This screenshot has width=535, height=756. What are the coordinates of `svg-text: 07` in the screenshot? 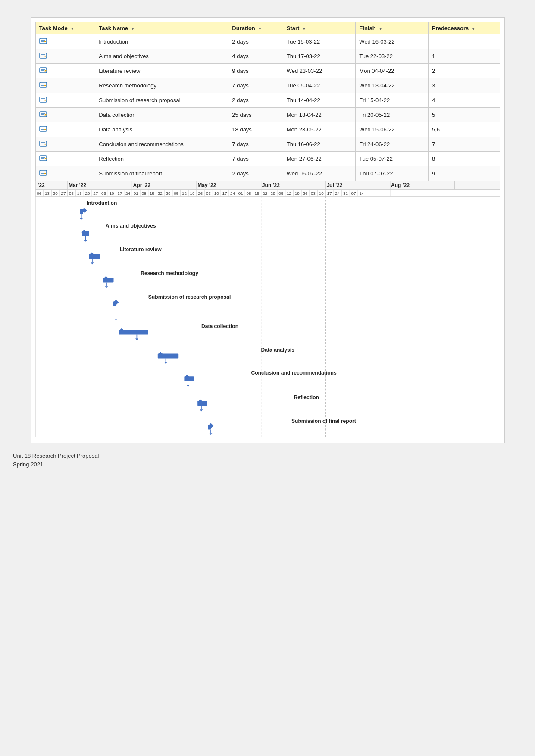 It's located at (354, 193).